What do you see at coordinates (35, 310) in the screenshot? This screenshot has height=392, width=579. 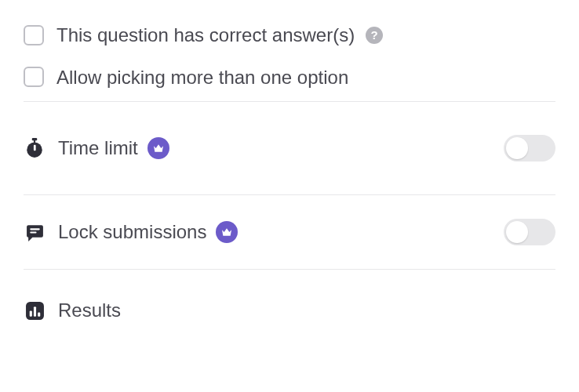 I see `bar-chart-icon` at bounding box center [35, 310].